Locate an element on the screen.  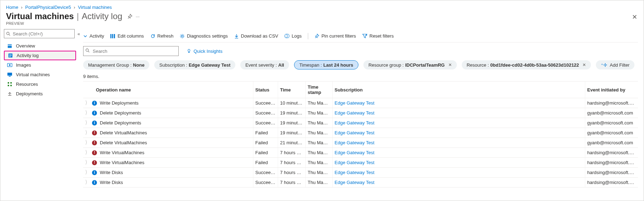
sidebar-item-overview: Overview is located at coordinates (40, 46).